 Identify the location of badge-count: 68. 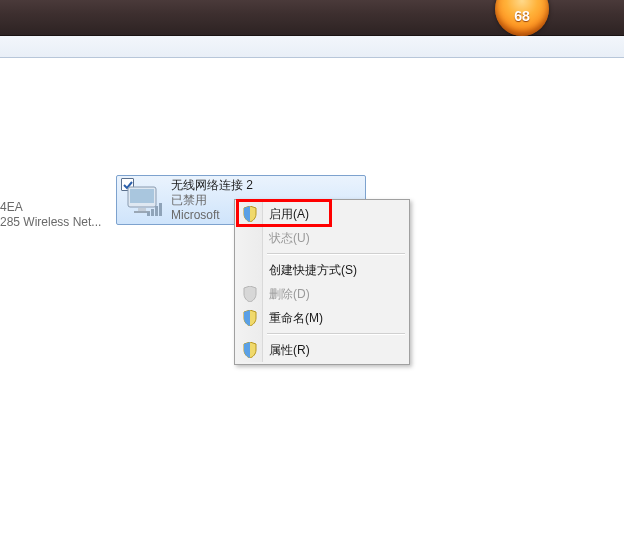
(522, 16).